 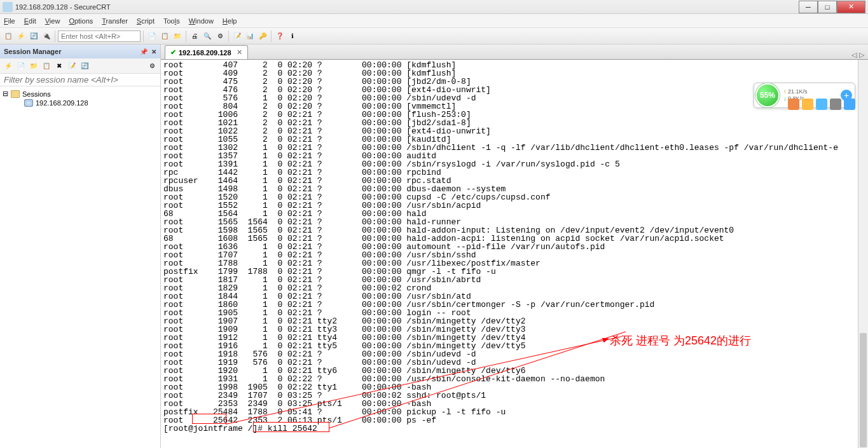 I want to click on sm-delete-icon: ✖, so click(x=59, y=66).